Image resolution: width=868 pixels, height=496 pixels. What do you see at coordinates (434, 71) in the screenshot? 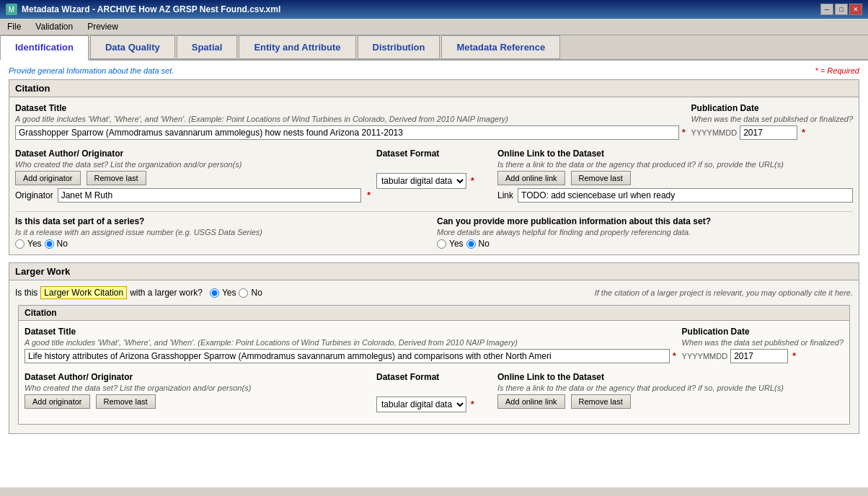
I see `info-line: Provide general Information about the da…` at bounding box center [434, 71].